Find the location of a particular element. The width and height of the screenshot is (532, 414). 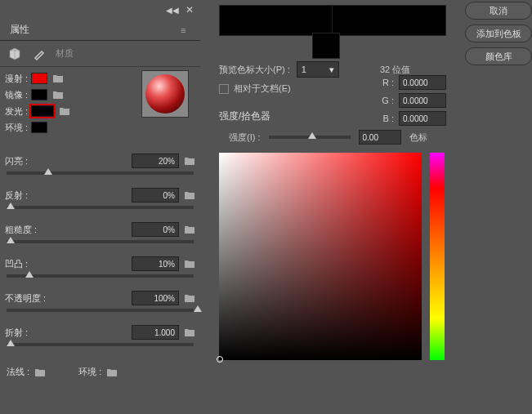

collapse-icon: ◀◀ is located at coordinates (172, 10).